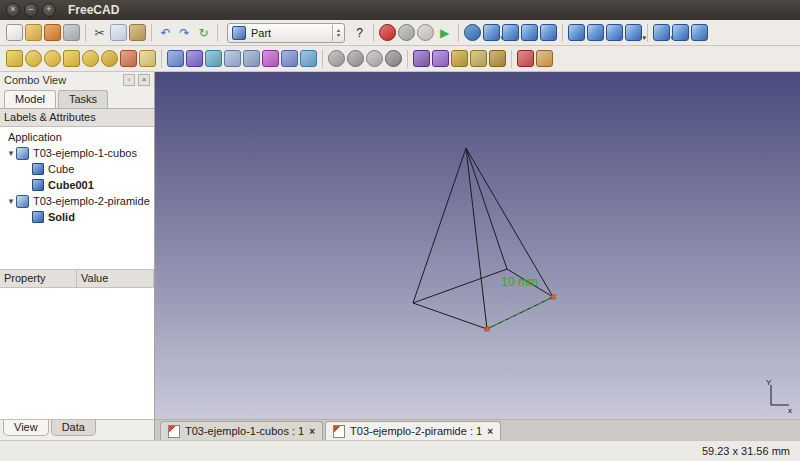 This screenshot has width=800, height=461. I want to click on part-sweep-icon, so click(308, 58).